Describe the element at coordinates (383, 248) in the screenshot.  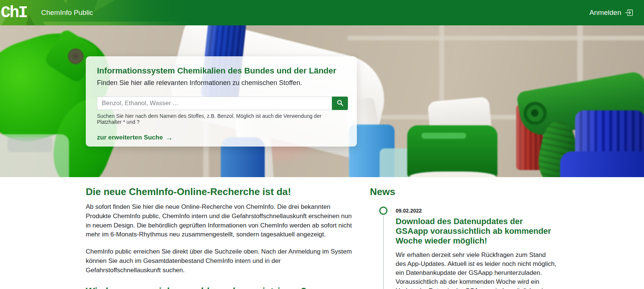
I see `news-timeline` at that location.